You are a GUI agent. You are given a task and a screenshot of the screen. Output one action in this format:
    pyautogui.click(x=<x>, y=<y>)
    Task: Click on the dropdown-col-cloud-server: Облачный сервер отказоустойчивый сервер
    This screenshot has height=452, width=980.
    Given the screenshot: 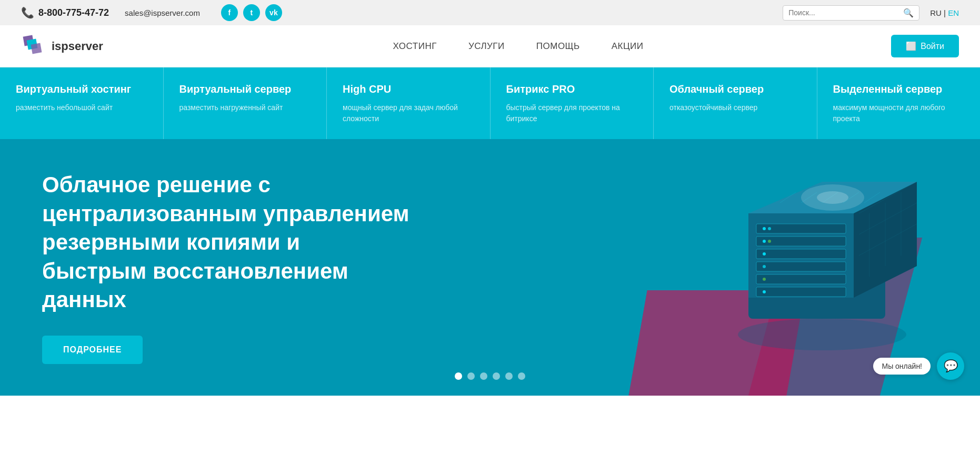 What is the action you would take?
    pyautogui.click(x=736, y=103)
    